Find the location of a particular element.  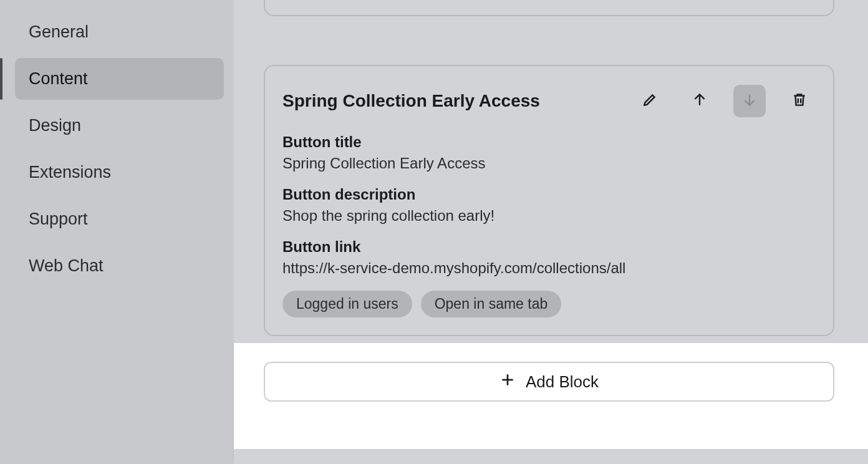

add-block-label: Add Block is located at coordinates (562, 382).